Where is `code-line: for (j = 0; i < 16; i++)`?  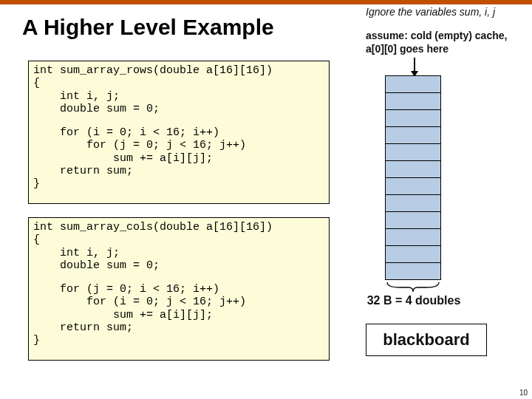 code-line: for (j = 0; i < 16; i++) is located at coordinates (126, 290).